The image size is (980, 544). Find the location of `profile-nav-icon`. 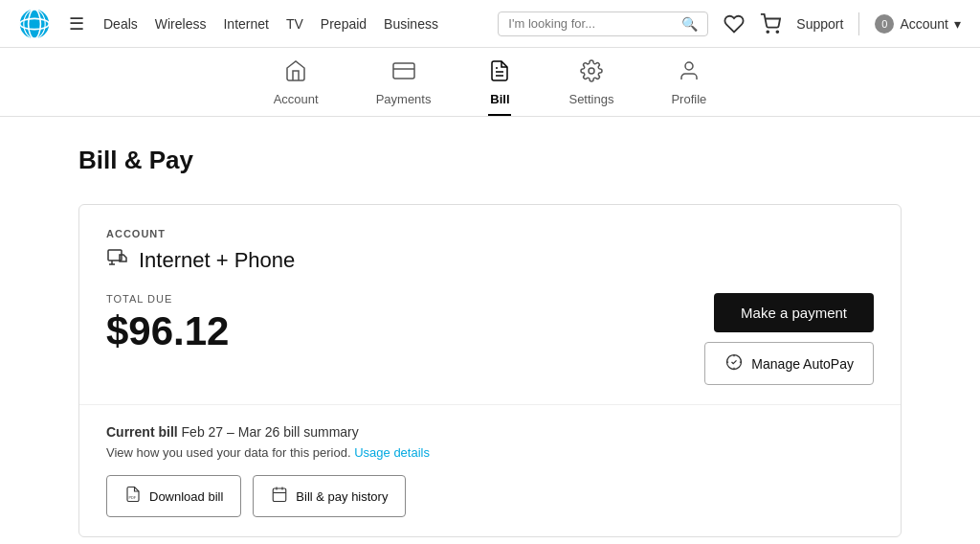

profile-nav-icon is located at coordinates (689, 74).